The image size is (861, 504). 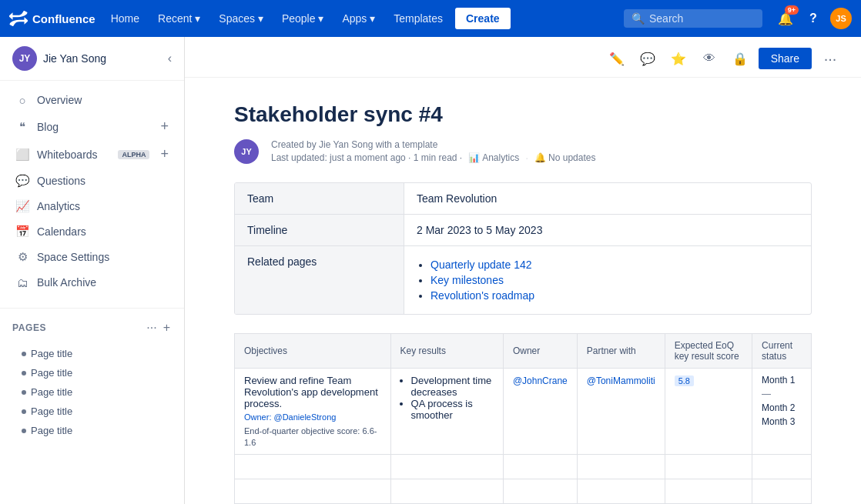 What do you see at coordinates (841, 18) in the screenshot?
I see `user-avatar: JS` at bounding box center [841, 18].